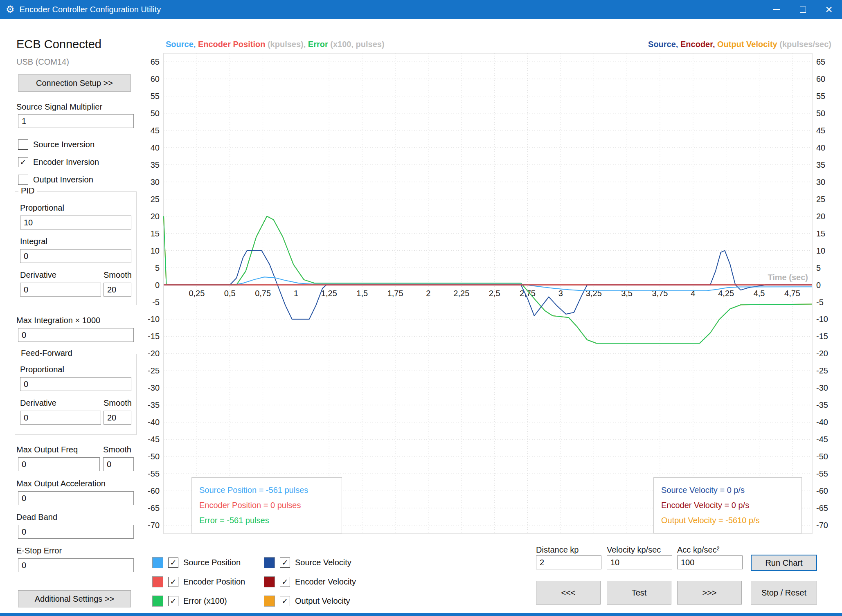  Describe the element at coordinates (804, 44) in the screenshot. I see `legend-text-part: (kpulses/sec)` at that location.